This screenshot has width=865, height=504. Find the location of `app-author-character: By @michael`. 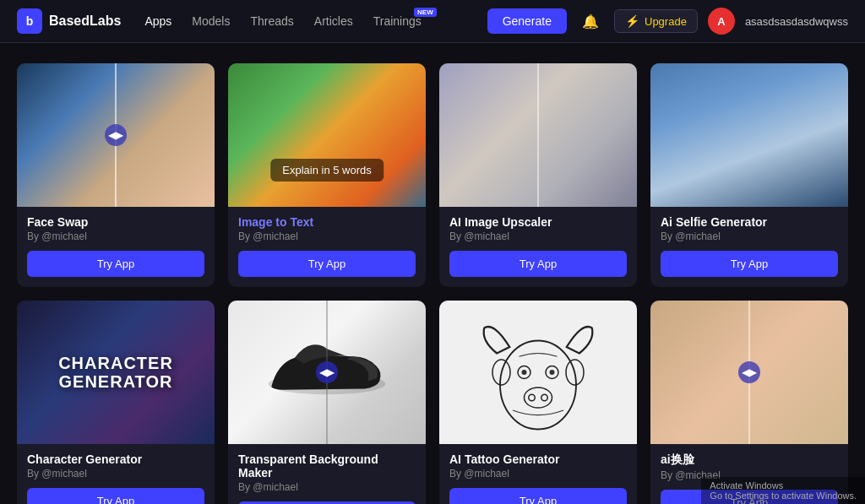

app-author-character: By @michael is located at coordinates (116, 474).